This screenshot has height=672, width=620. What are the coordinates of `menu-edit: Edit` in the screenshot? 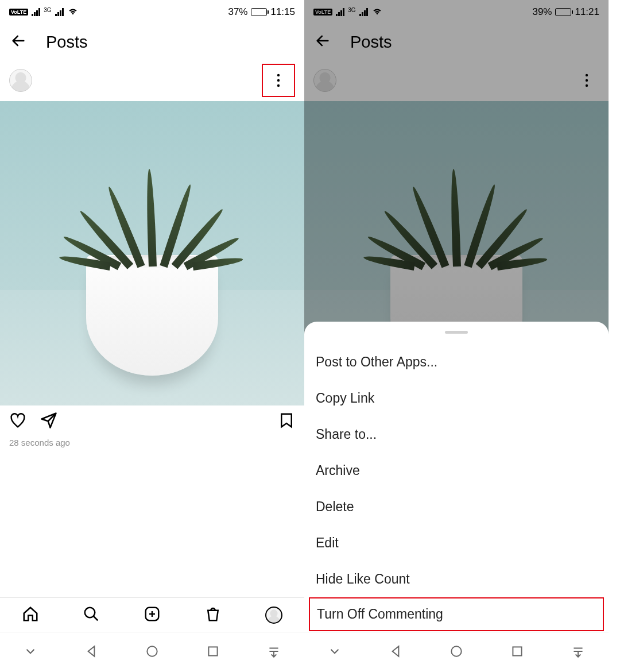 It's located at (456, 543).